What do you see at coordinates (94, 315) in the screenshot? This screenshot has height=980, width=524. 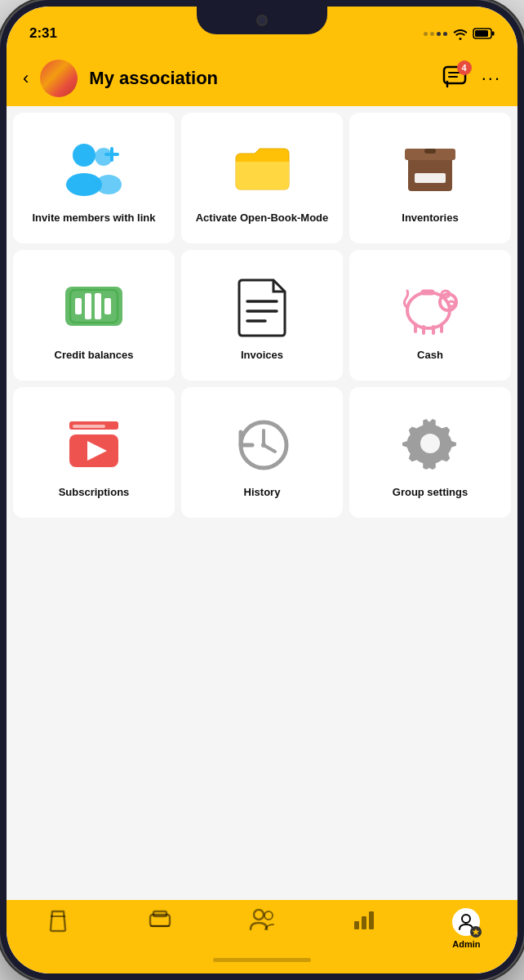 I see `credit-balances-item: Credit balances` at bounding box center [94, 315].